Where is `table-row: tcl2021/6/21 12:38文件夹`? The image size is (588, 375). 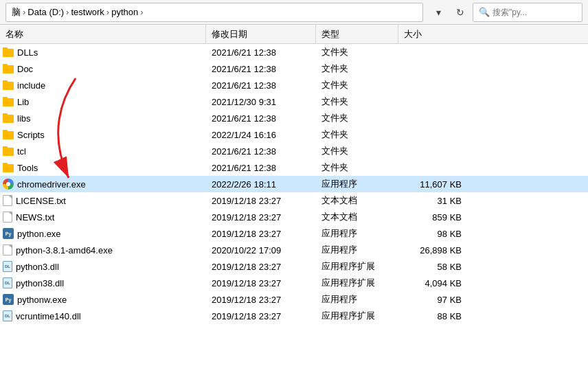
table-row: tcl2021/6/21 12:38文件夹 is located at coordinates (294, 151).